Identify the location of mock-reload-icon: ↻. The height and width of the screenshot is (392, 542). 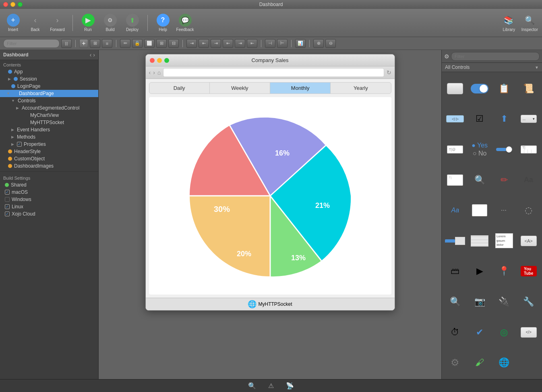
(389, 73).